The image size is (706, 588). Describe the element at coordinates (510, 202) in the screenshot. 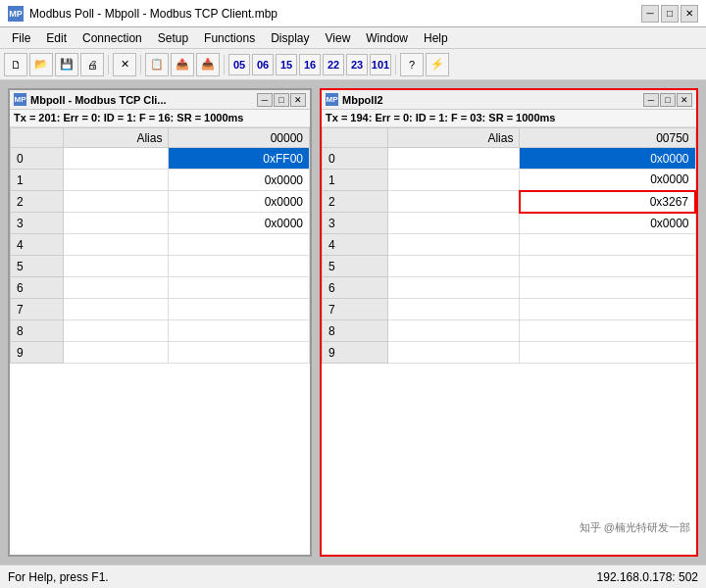

I see `table-row: 20x3267` at that location.